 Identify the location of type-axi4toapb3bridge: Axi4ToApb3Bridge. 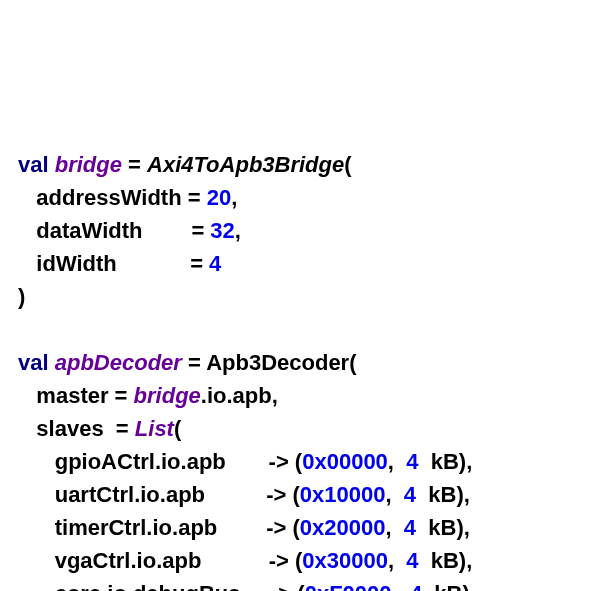
(246, 164).